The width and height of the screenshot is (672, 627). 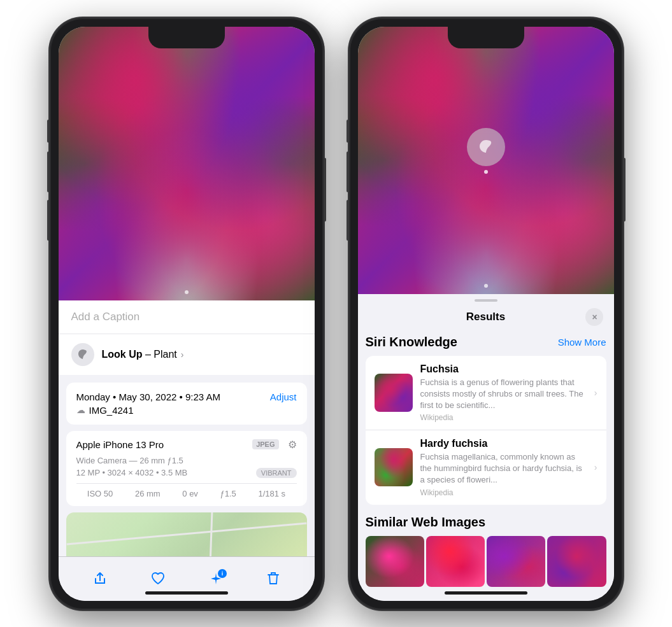 I want to click on date-text: Monday • May 30, 2022 • 9:23 AM, so click(x=148, y=397).